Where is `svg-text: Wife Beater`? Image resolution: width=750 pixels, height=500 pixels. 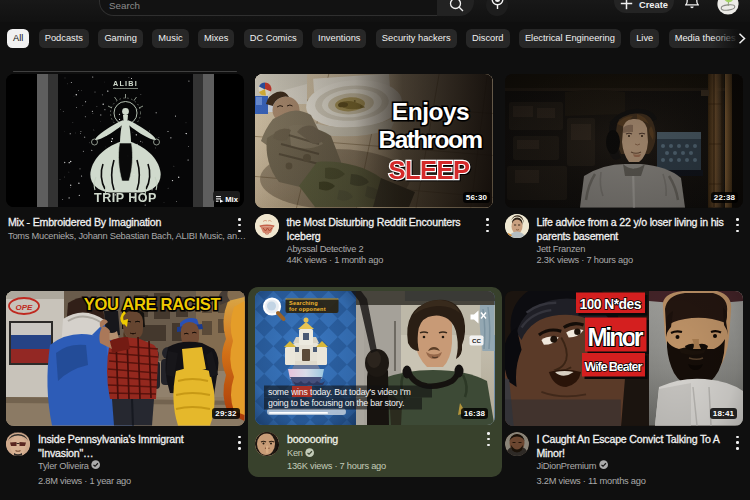 svg-text: Wife Beater is located at coordinates (613, 366).